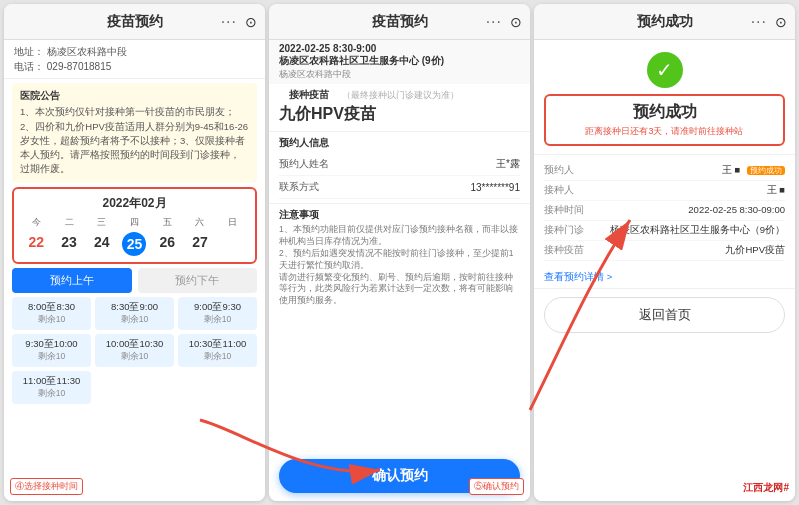  I want to click on panel2-title: 疫苗预约, so click(400, 22).